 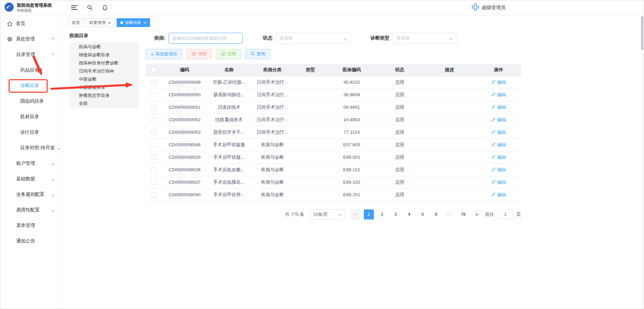 What do you see at coordinates (9, 8) in the screenshot?
I see `app-logo-icon` at bounding box center [9, 8].